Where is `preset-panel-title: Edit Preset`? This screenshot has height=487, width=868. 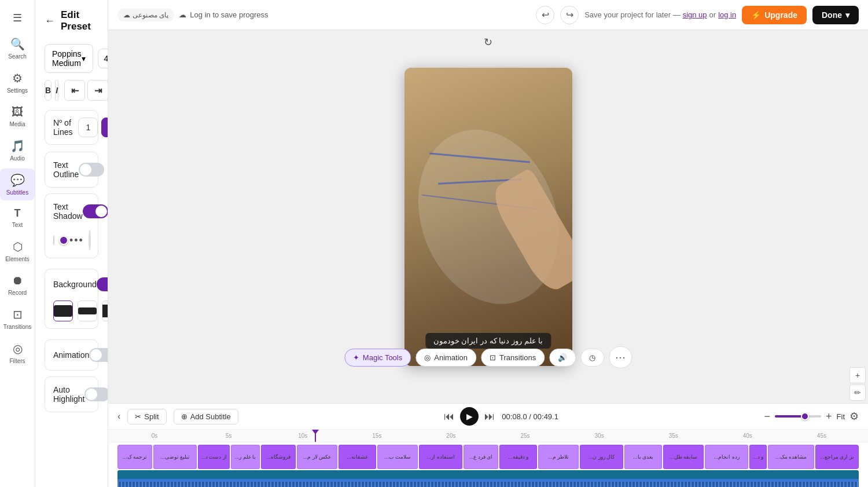 preset-panel-title: Edit Preset is located at coordinates (80, 21).